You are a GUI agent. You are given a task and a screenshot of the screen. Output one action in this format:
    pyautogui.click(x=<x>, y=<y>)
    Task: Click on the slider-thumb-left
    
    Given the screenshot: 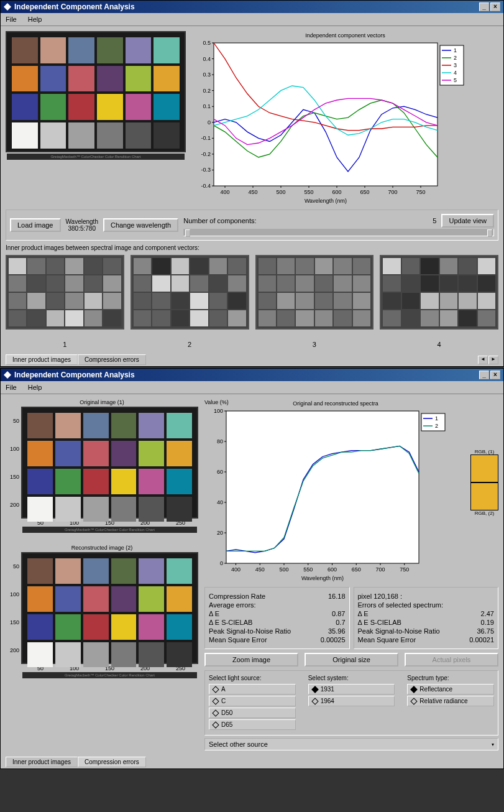 What is the action you would take?
    pyautogui.click(x=188, y=233)
    